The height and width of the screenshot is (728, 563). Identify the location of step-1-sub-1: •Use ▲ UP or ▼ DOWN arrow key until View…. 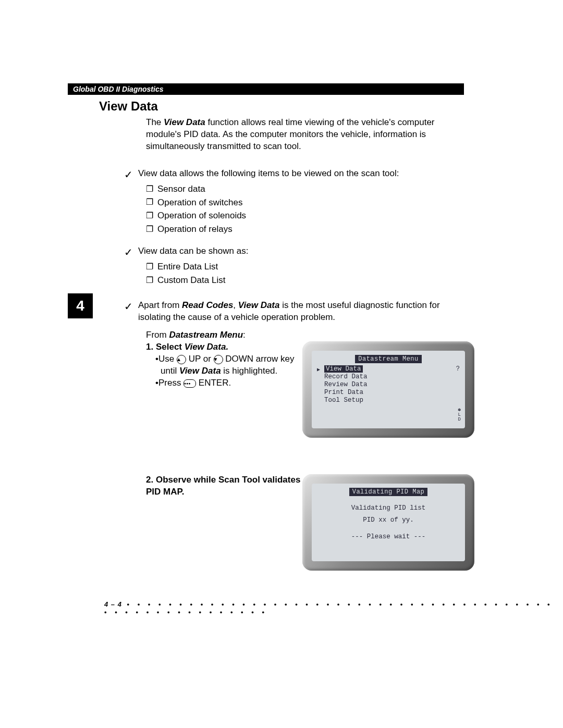
(229, 365).